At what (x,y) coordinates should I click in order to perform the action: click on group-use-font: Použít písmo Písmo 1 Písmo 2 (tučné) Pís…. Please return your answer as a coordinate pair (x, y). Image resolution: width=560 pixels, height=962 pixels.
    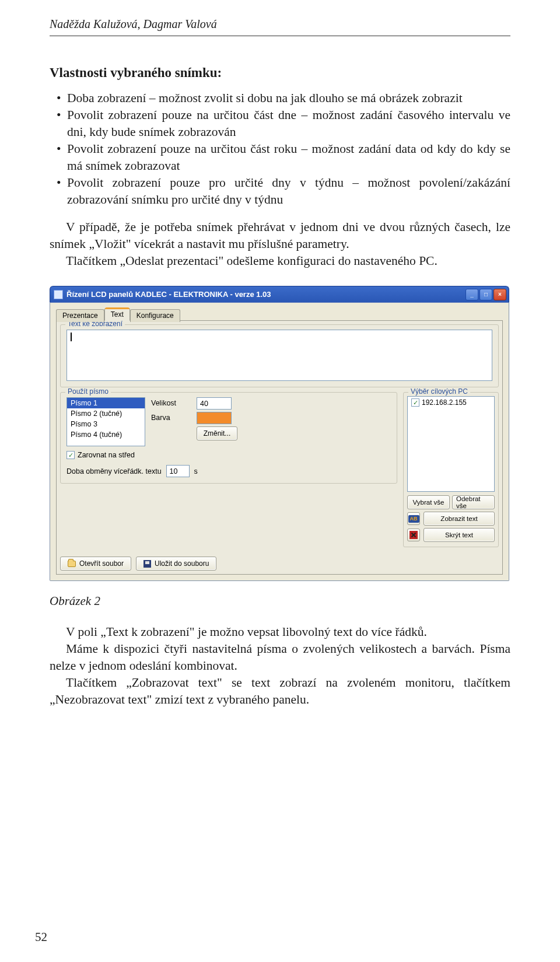
    Looking at the image, I should click on (229, 438).